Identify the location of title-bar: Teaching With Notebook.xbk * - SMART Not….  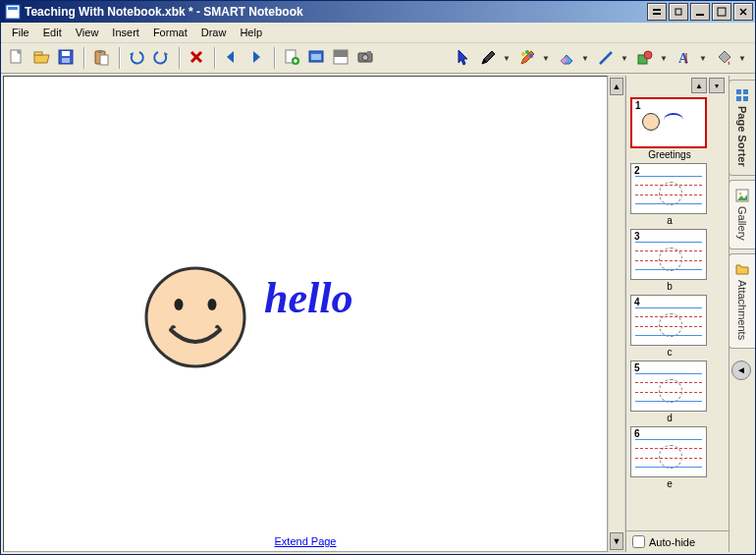
(378, 12).